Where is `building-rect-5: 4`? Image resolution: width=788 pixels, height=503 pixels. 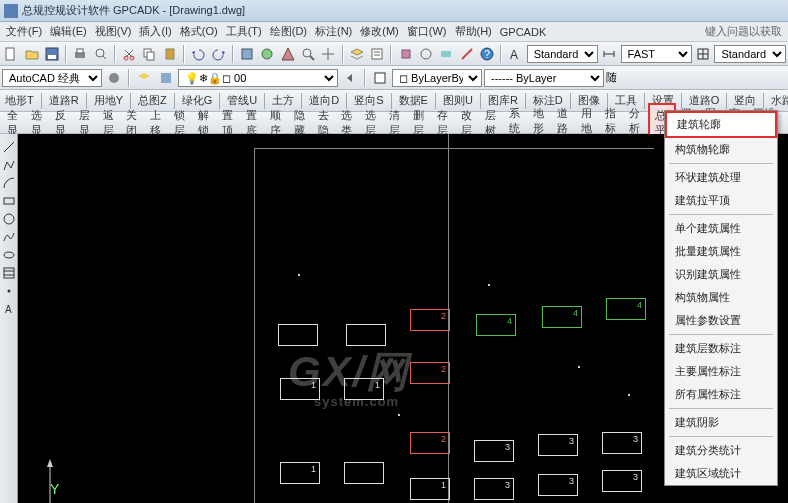
building-rect-5: 4 is located at coordinates (626, 309).